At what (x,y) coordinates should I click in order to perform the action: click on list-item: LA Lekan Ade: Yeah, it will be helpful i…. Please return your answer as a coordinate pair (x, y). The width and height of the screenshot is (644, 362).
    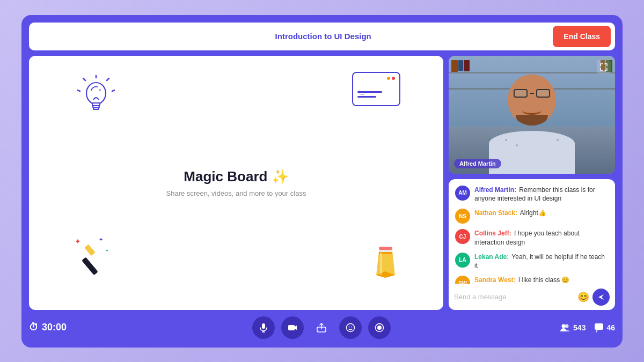
    Looking at the image, I should click on (532, 262).